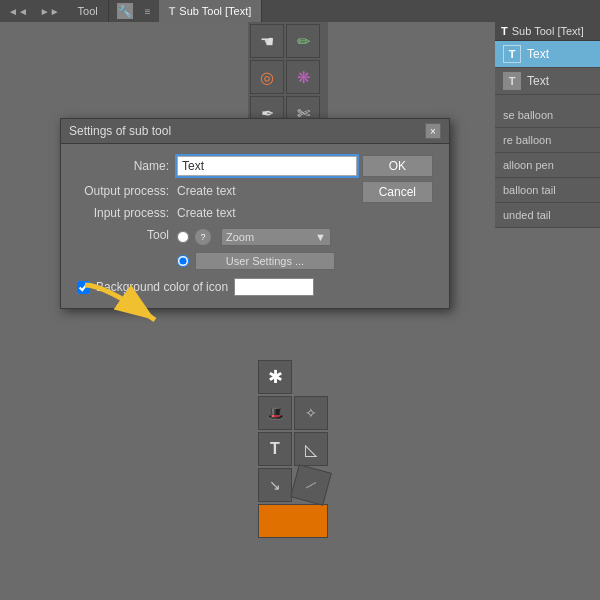 This screenshot has height=600, width=600. What do you see at coordinates (303, 41) in the screenshot?
I see `pen-tool-icon: ✏` at bounding box center [303, 41].